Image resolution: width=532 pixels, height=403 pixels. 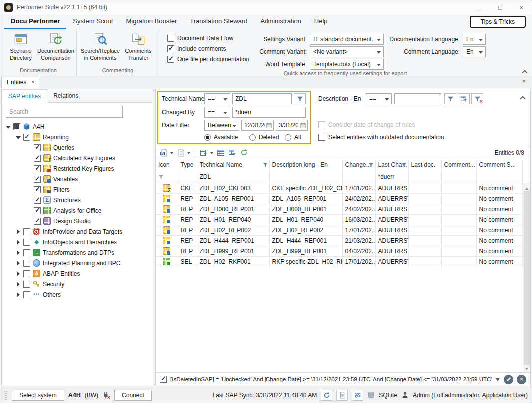 What do you see at coordinates (392, 165) in the screenshot?
I see `column-header-last-changed-by: Last Cha...` at bounding box center [392, 165].